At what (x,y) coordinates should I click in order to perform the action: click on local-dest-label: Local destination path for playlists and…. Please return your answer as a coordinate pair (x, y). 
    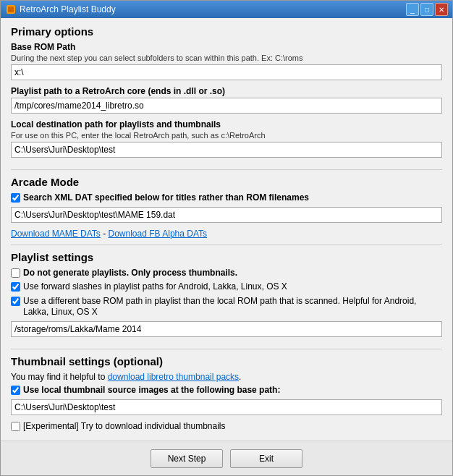
    Looking at the image, I should click on (226, 124).